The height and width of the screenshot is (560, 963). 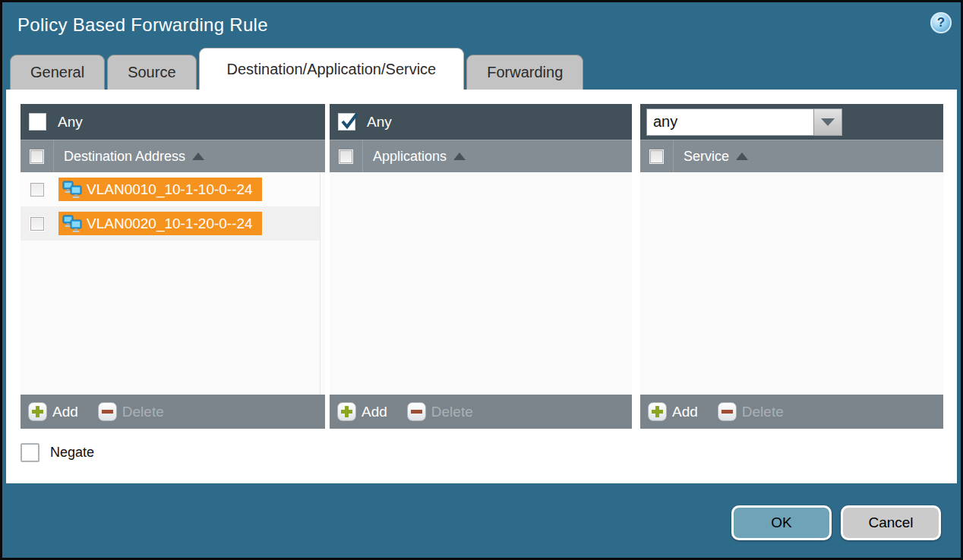 What do you see at coordinates (525, 72) in the screenshot?
I see `tab-forwarding: Forwarding` at bounding box center [525, 72].